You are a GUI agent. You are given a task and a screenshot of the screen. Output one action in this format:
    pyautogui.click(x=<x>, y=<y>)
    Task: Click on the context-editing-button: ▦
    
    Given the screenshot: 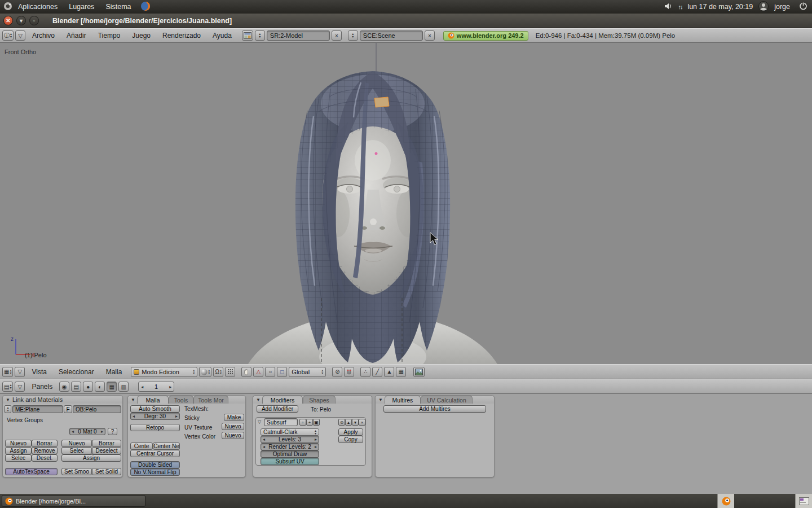 What is the action you would take?
    pyautogui.click(x=112, y=387)
    